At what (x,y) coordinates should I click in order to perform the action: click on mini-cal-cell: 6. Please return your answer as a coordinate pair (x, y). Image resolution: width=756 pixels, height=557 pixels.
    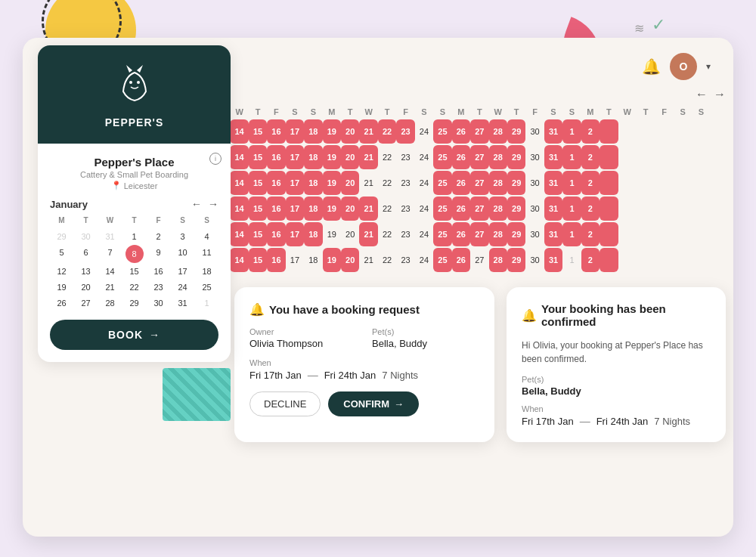
    Looking at the image, I should click on (86, 254).